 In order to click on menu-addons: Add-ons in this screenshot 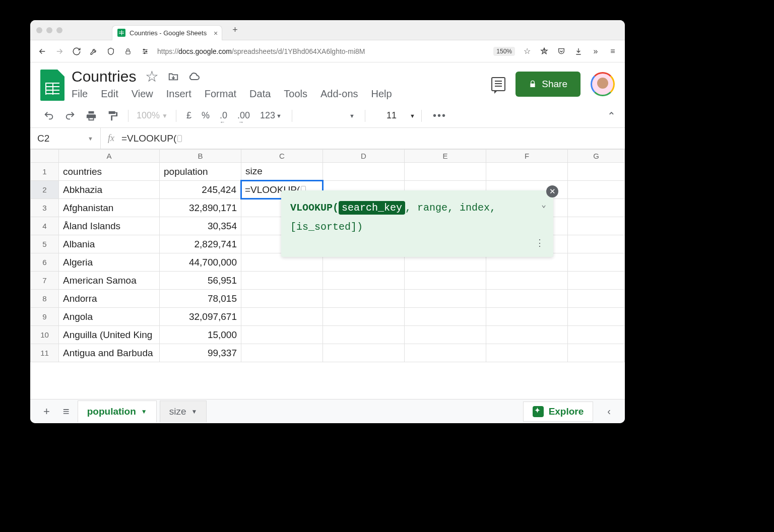, I will do `click(340, 94)`.